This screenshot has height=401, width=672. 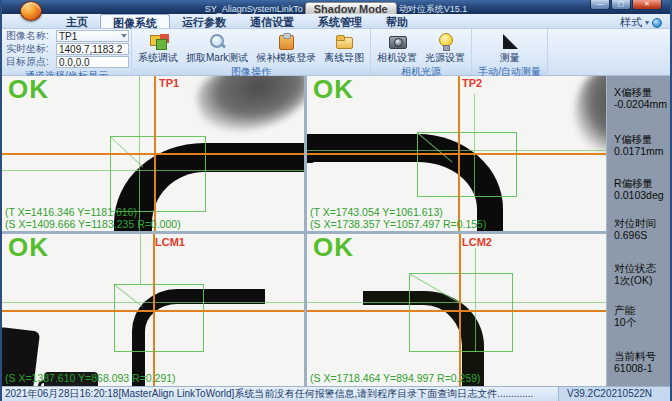 What do you see at coordinates (376, 212) in the screenshot?
I see `coord-line-t: (T X=1743.054 Y=1061.613)` at bounding box center [376, 212].